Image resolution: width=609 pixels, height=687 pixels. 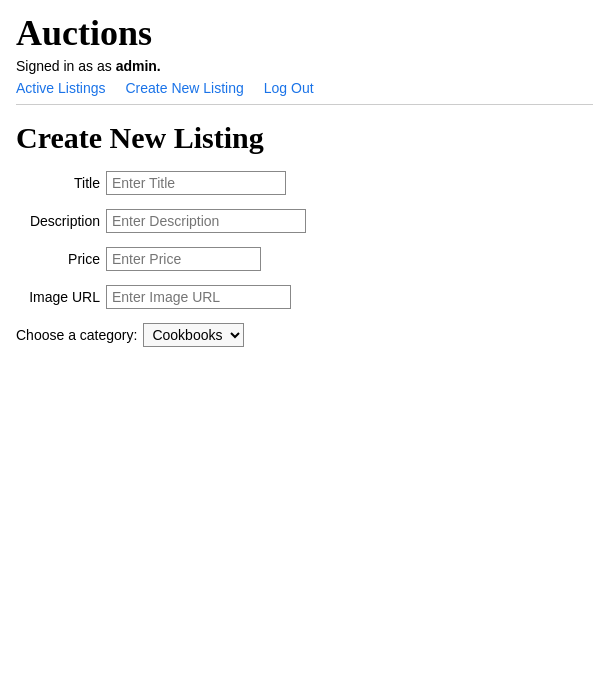 What do you see at coordinates (61, 259) in the screenshot?
I see `price-label: Price` at bounding box center [61, 259].